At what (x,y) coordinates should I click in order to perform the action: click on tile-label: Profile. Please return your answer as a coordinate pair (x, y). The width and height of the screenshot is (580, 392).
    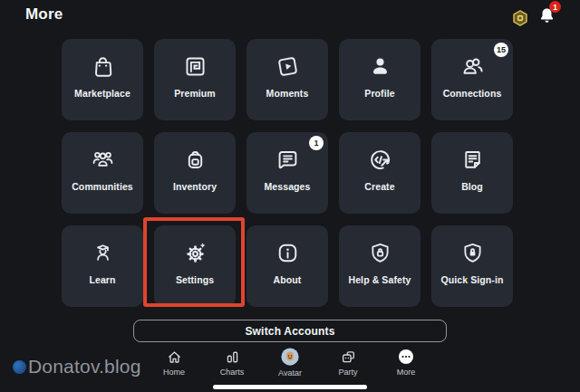
    Looking at the image, I should click on (379, 93).